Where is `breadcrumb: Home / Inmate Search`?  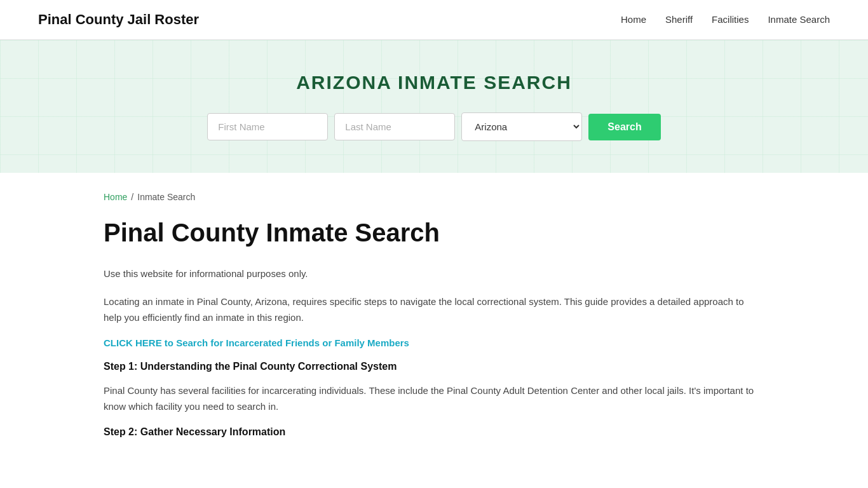 breadcrumb: Home / Inmate Search is located at coordinates (434, 197).